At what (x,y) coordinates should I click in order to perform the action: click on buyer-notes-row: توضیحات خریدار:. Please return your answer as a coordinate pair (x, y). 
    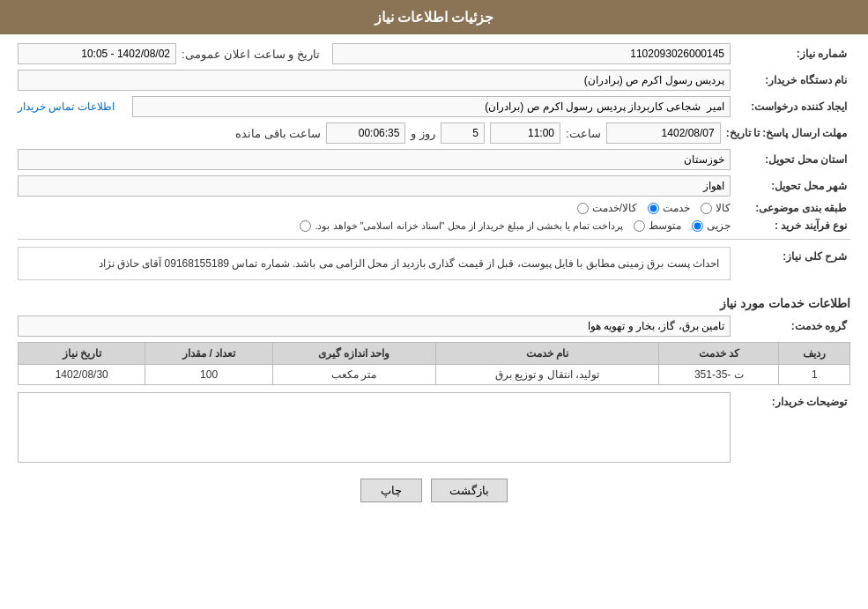
    Looking at the image, I should click on (434, 428).